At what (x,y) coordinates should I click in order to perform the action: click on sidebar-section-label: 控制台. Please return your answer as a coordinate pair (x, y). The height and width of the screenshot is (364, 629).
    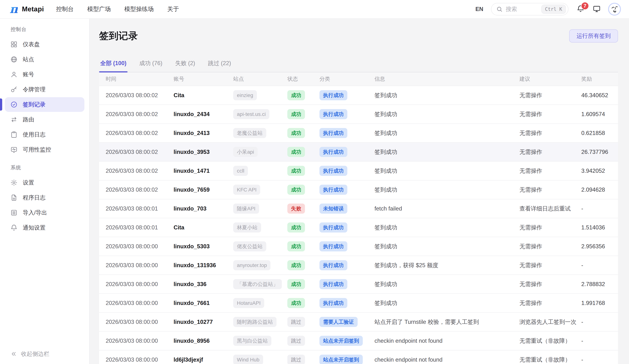
    Looking at the image, I should click on (50, 29).